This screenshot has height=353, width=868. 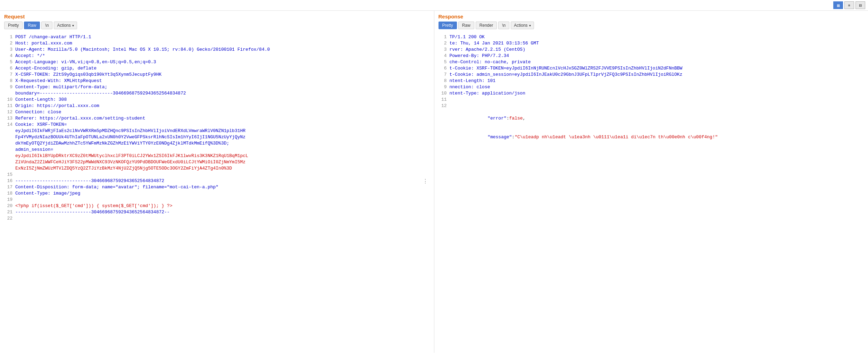 I want to click on line-14e: admin_session=, so click(x=217, y=150).